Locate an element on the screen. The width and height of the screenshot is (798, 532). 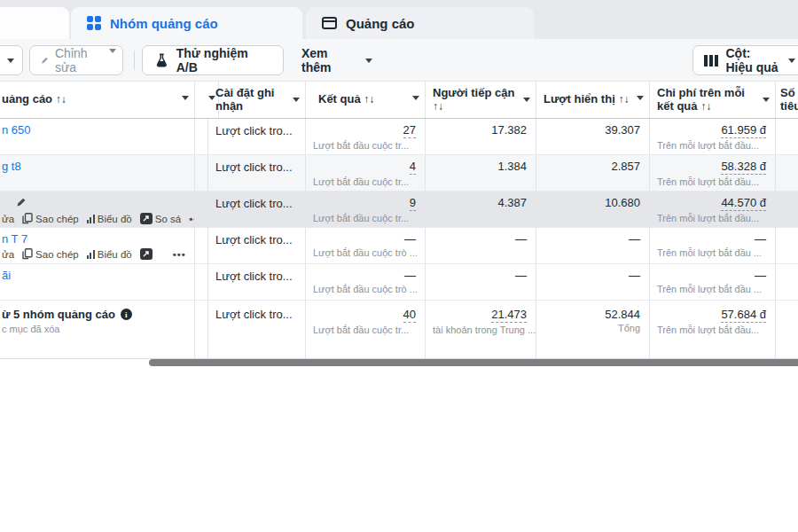
results-cell: — Lượt bắt đầu cuộc trò ... is located at coordinates (365, 246).